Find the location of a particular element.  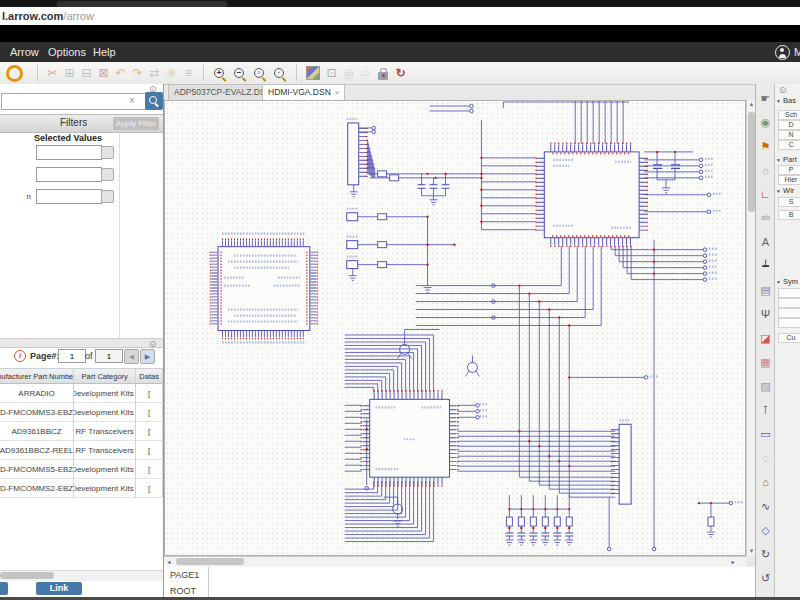

color-grid-icon is located at coordinates (313, 73).